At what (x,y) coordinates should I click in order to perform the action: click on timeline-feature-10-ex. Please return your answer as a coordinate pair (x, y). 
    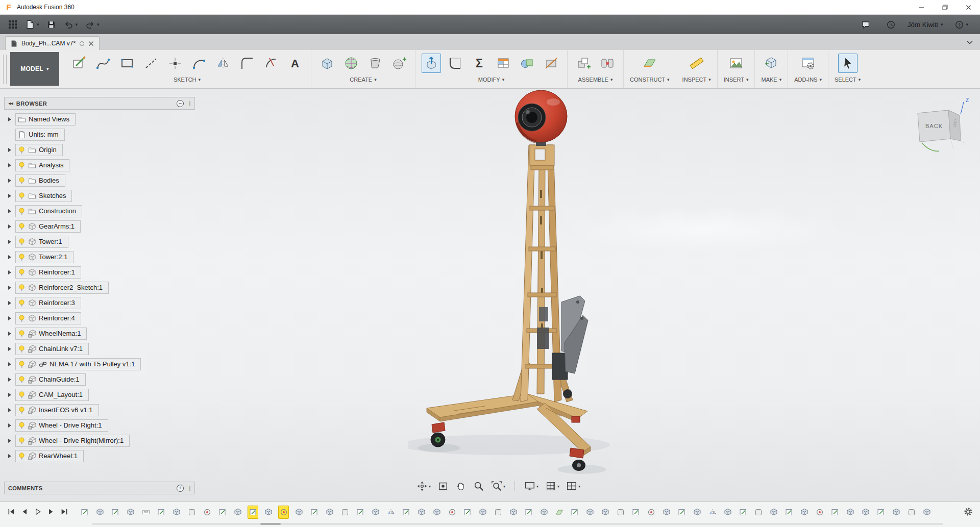
    Looking at the image, I should click on (238, 512).